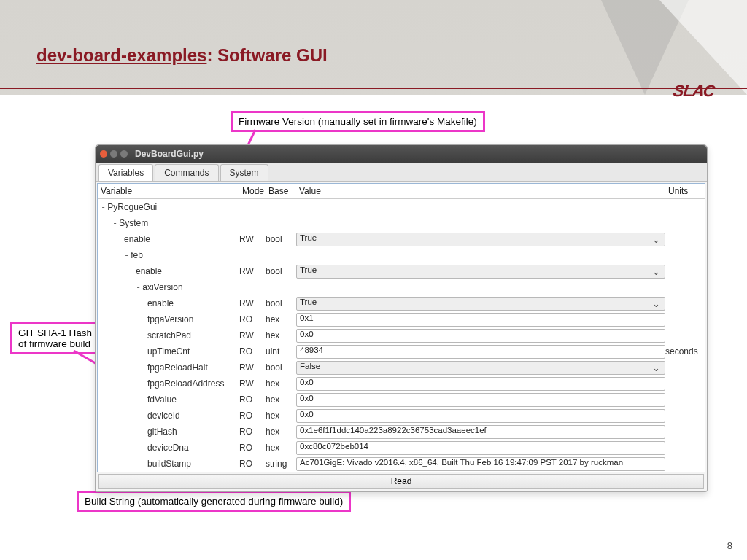  What do you see at coordinates (124, 154) in the screenshot?
I see `maximize-icon` at bounding box center [124, 154].